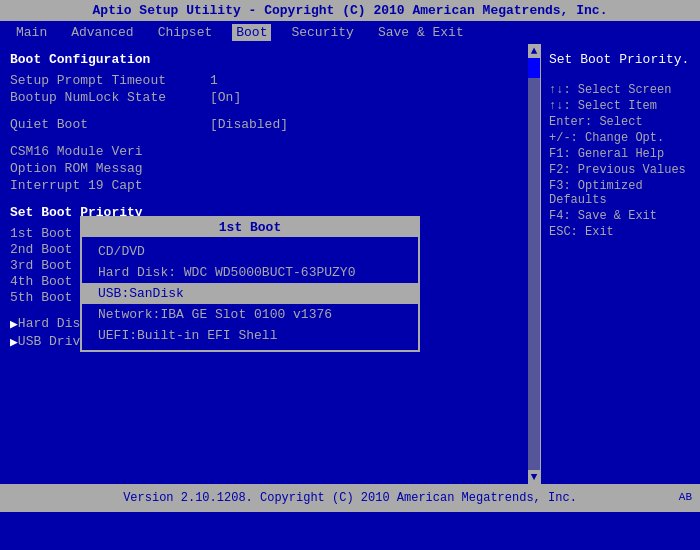 This screenshot has width=700, height=550. What do you see at coordinates (250, 294) in the screenshot?
I see `modal-body: CD/DVDHard Disk: WDC WD5000BUCT-63PUZY0U…` at bounding box center [250, 294].